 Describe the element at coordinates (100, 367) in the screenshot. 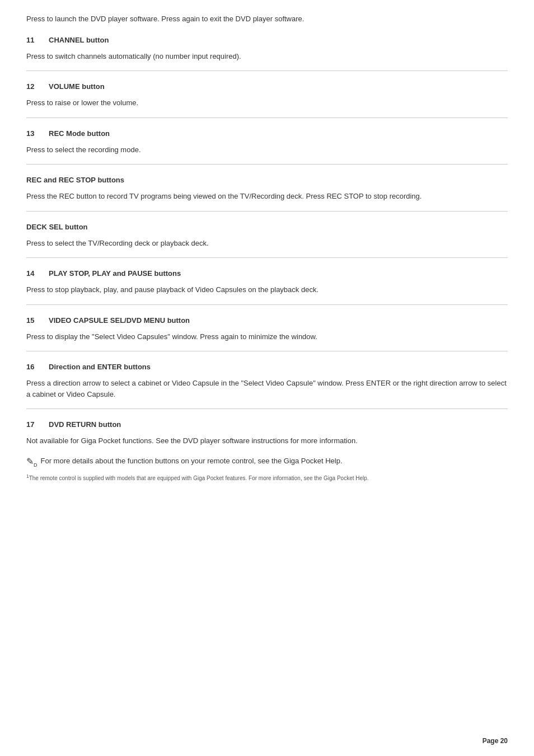

I see `section-16-title: Direction and ENTER buttons` at that location.